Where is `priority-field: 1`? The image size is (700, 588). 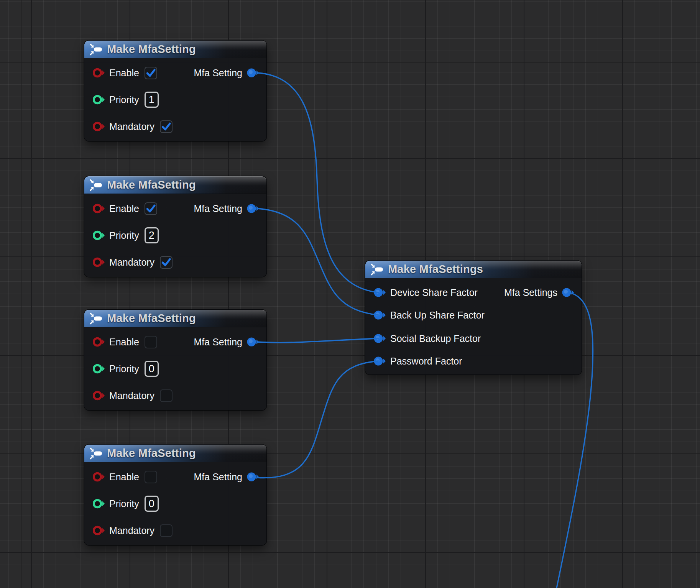 priority-field: 1 is located at coordinates (152, 100).